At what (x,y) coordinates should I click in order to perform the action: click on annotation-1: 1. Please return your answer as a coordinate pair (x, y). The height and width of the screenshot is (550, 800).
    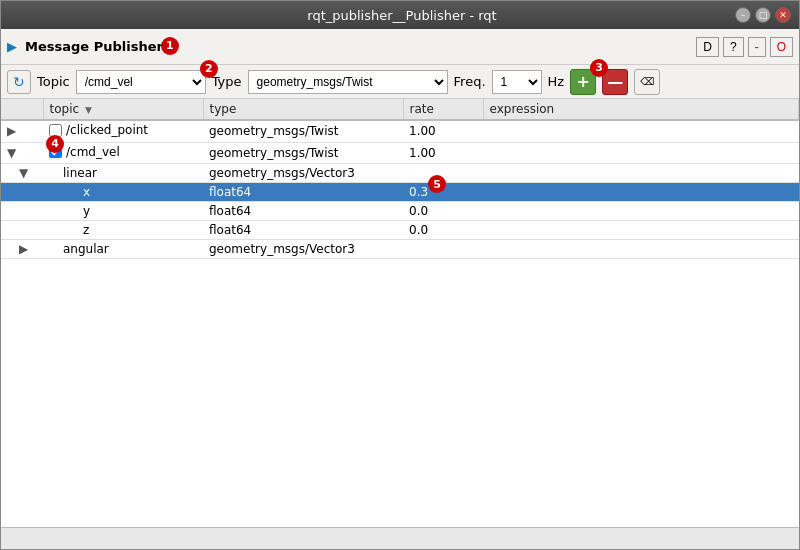
    Looking at the image, I should click on (170, 46).